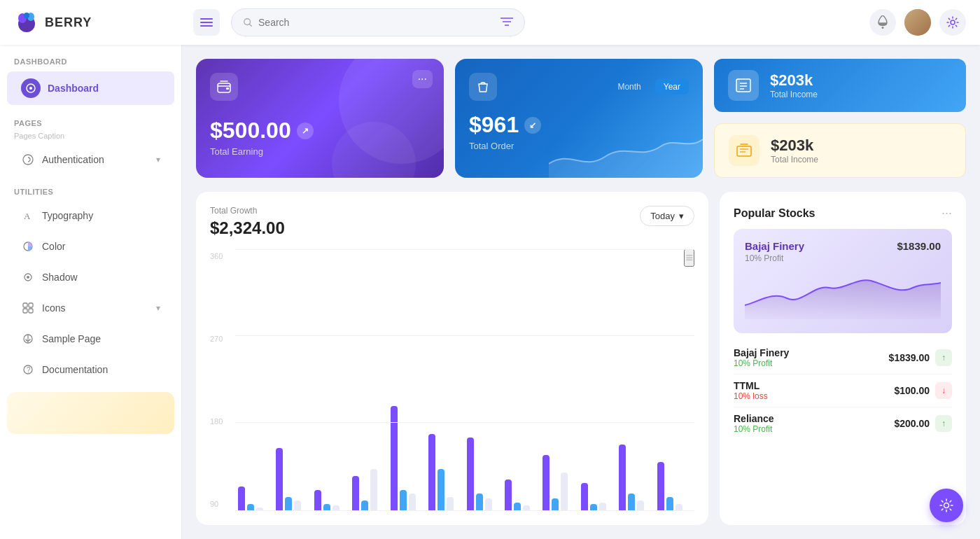 The width and height of the screenshot is (980, 539). What do you see at coordinates (794, 146) in the screenshot?
I see `income-yellow-amount: $203k` at bounding box center [794, 146].